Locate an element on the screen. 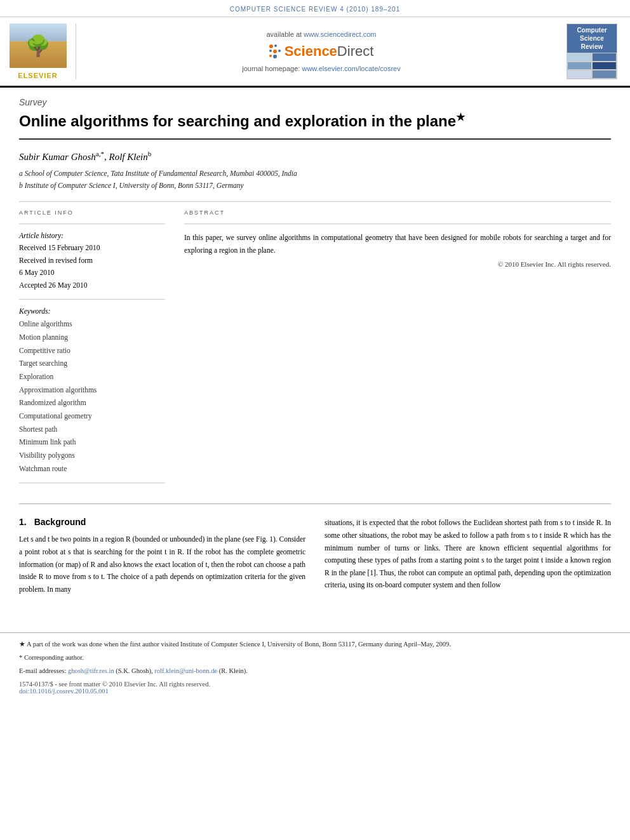 The width and height of the screenshot is (630, 840). keyword-item: Visibility polygons is located at coordinates (92, 456).